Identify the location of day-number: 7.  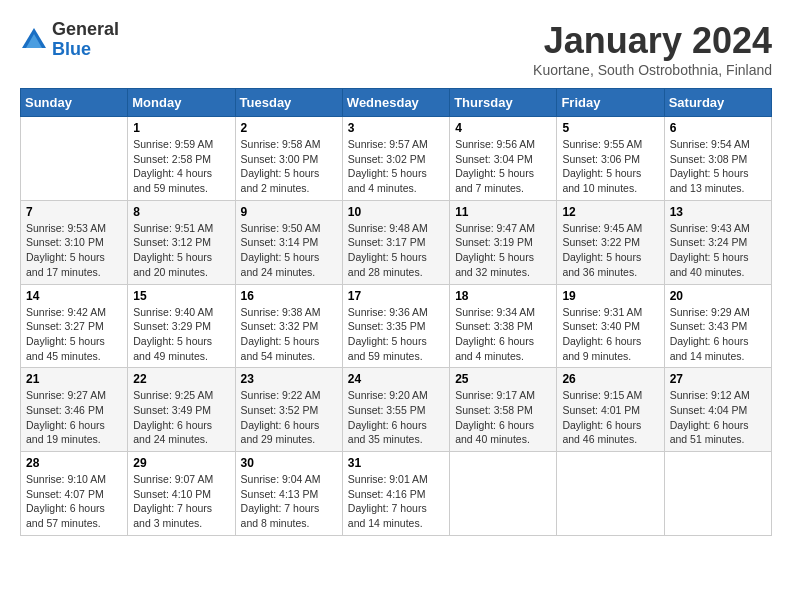
(74, 212).